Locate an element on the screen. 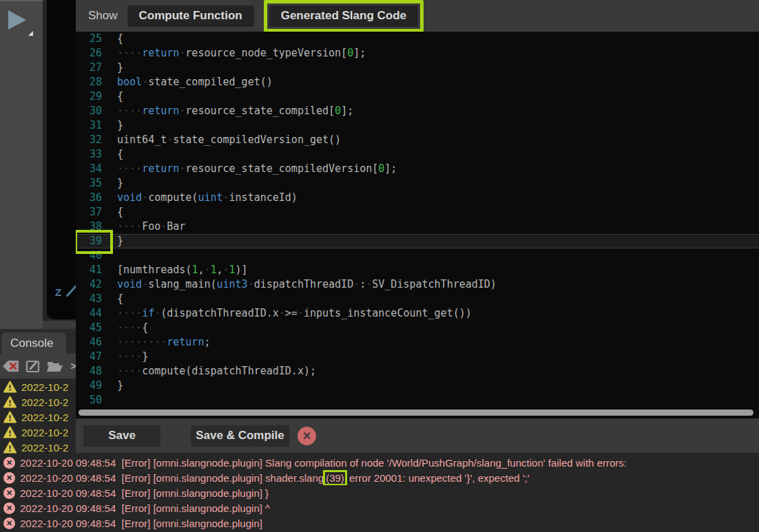 The image size is (759, 532). code-line-34: 34····return·resource_state_compiledVers… is located at coordinates (417, 169).